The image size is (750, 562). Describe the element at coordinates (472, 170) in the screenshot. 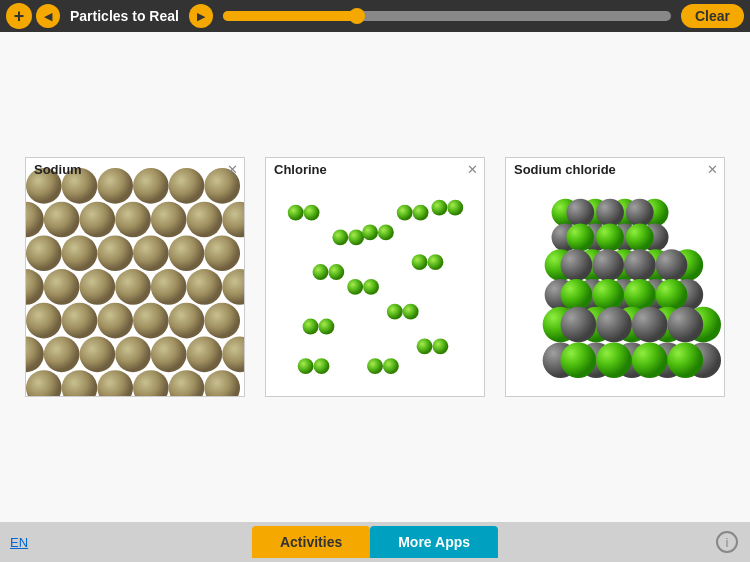

I see `chlorine-close: ✕` at that location.